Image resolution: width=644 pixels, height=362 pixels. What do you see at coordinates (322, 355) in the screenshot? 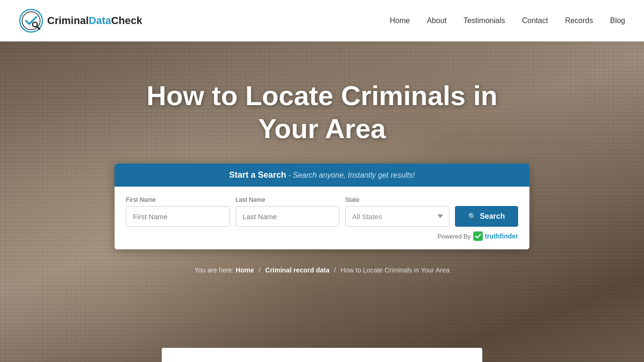
I see `bottom-section-peek` at bounding box center [322, 355].